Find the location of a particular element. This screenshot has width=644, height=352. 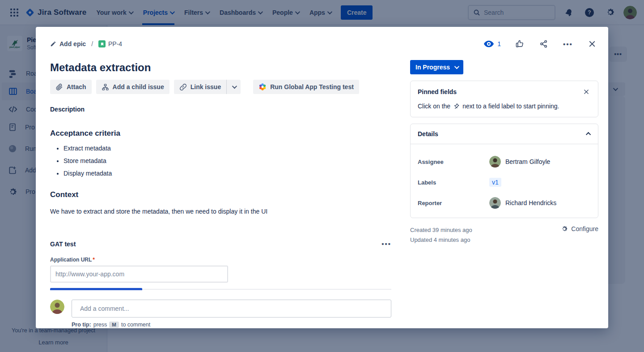

created-timestamp: Created 39 minutes ago is located at coordinates (441, 230).